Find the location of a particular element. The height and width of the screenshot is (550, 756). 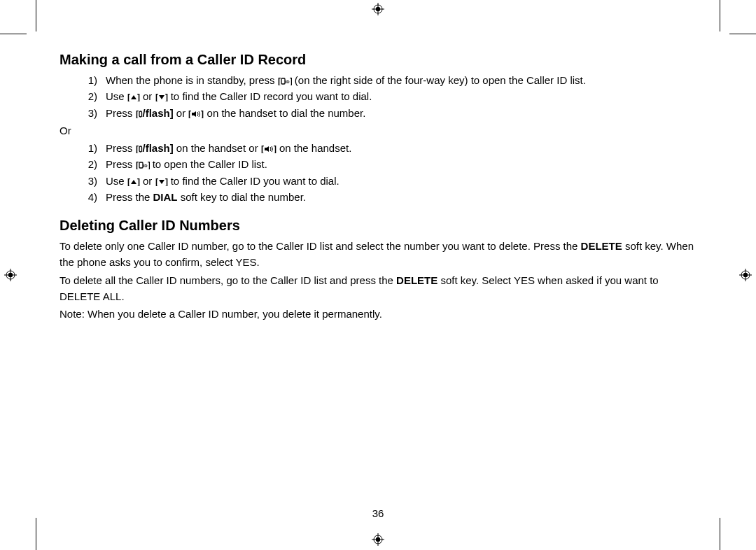

page-number: 36 is located at coordinates (378, 514).